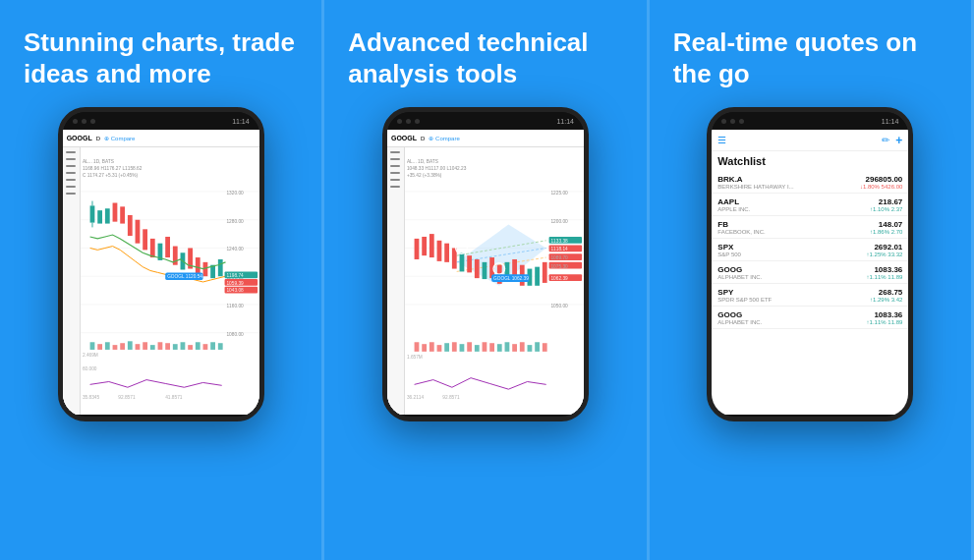 The image size is (974, 560). Describe the element at coordinates (755, 183) in the screenshot. I see `wl-row-left: BRK.A BERKSHIRE HATHAWAY I...` at that location.